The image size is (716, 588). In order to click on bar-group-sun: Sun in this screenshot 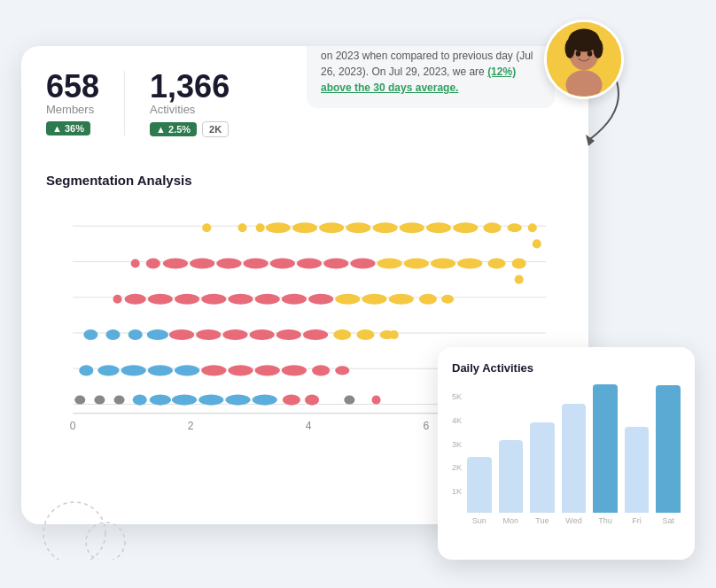, I will do `click(479, 491)`.